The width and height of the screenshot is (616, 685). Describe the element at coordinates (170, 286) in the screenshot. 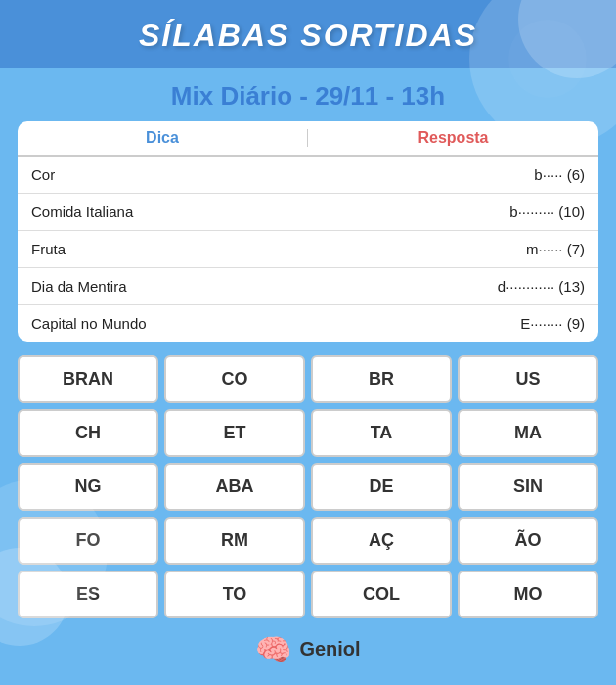

I see `dica-cell: Dia da Mentira` at that location.